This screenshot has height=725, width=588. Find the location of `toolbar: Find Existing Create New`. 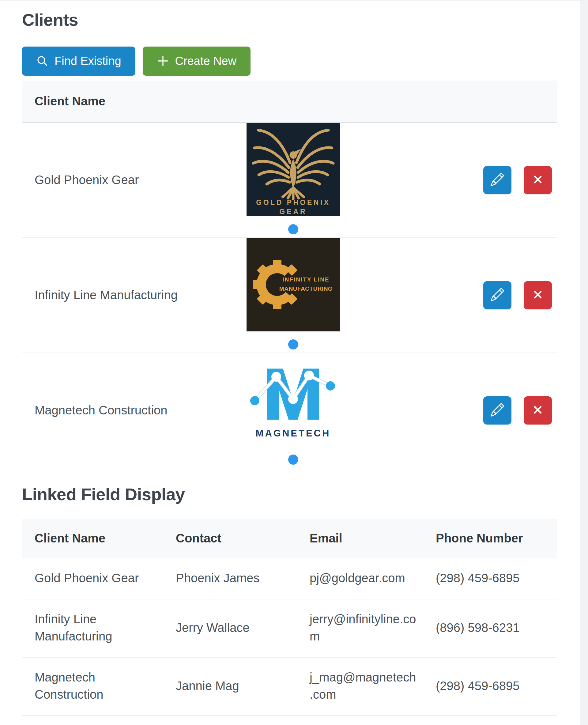

toolbar: Find Existing Create New is located at coordinates (290, 61).